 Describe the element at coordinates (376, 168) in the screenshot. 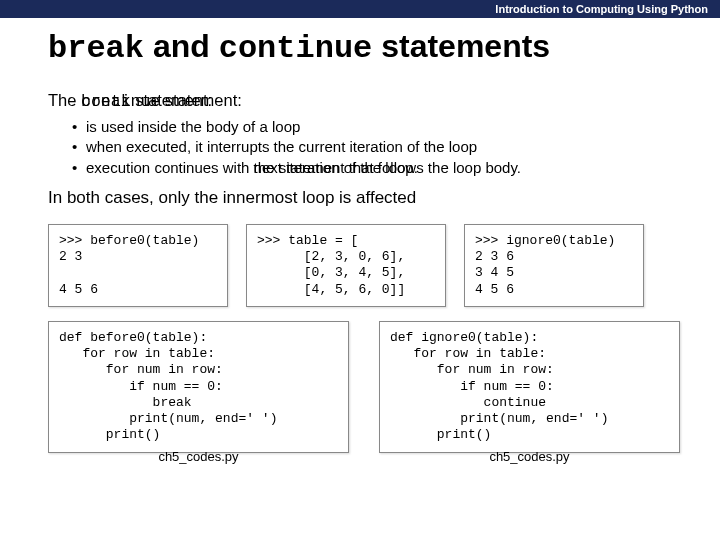

I see `bullet-3: execution continues with the statement t…` at that location.